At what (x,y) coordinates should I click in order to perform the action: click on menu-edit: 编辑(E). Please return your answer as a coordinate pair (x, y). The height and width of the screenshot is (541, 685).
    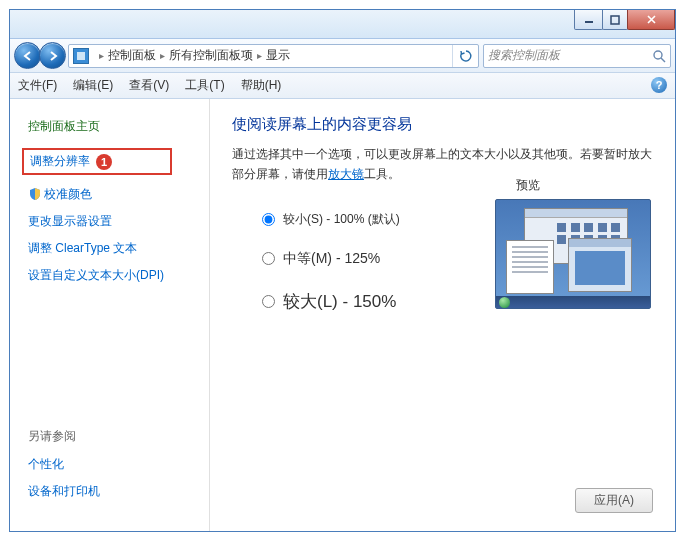
    Looking at the image, I should click on (93, 86).